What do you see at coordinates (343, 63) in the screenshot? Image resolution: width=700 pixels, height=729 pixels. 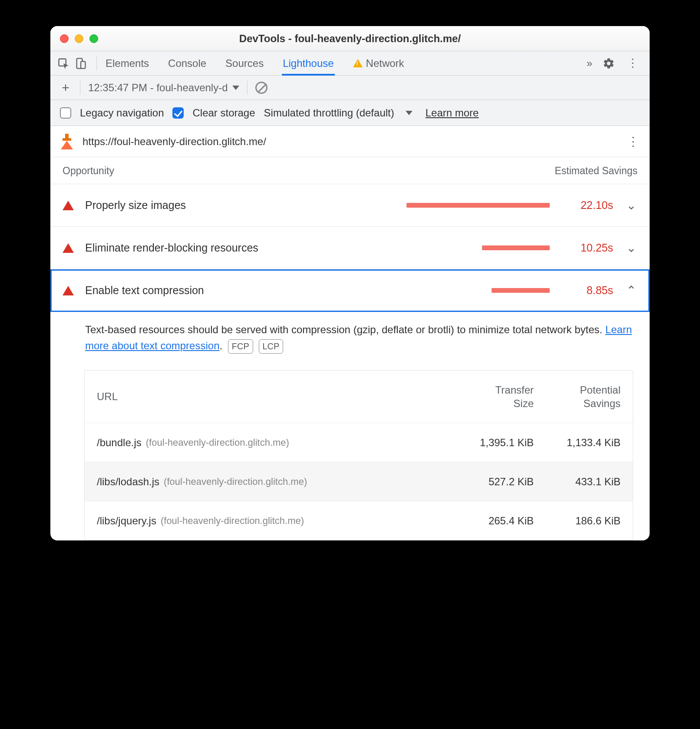 I see `panel-tabs: Elements Console Sources Lighthouse Netw…` at bounding box center [343, 63].